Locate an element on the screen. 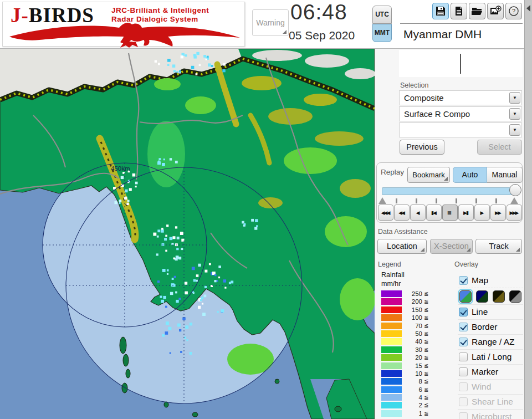  track-button: Track is located at coordinates (499, 246).